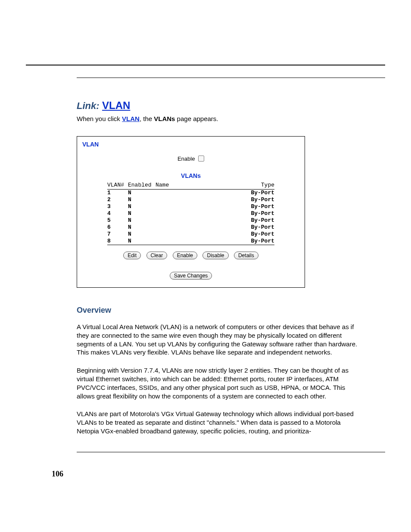  I want to click on enable-label: Enable, so click(186, 159).